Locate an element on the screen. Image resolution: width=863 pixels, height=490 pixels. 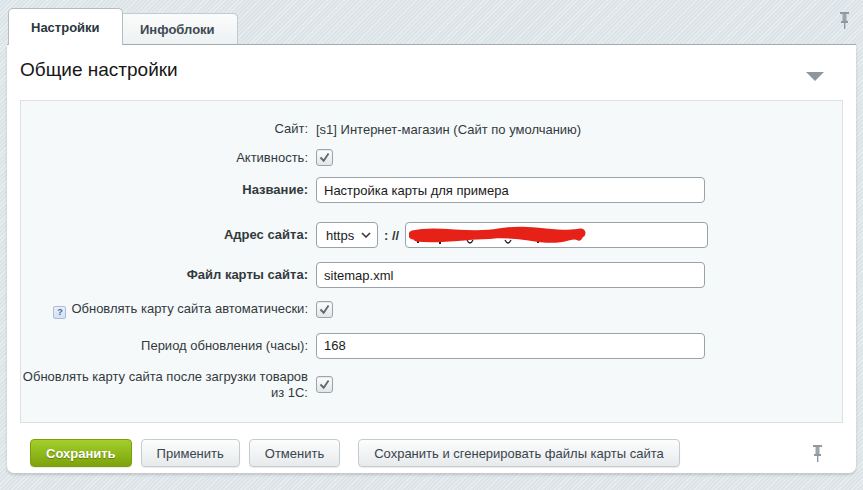
row-site-address: Адрес сайта: https : // / is located at coordinates (432, 235).